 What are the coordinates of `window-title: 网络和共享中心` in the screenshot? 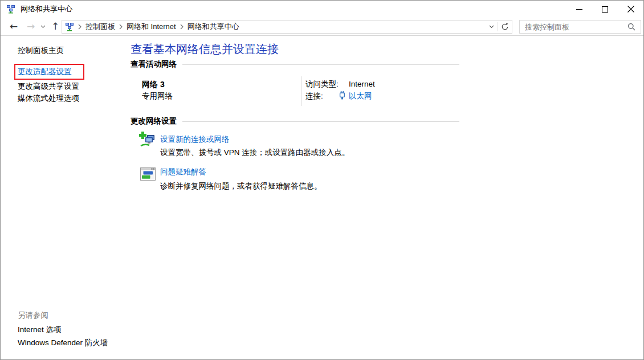 It's located at (47, 9).